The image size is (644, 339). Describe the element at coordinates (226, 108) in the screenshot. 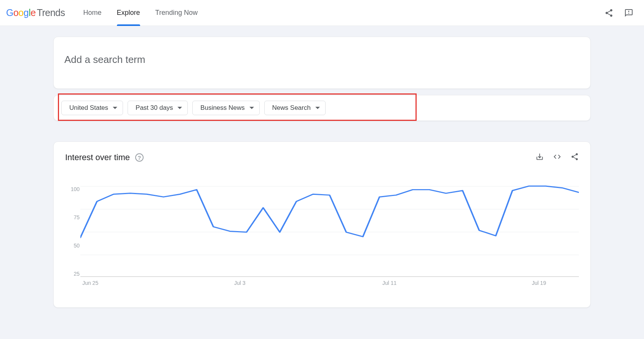

I see `filter-category: Business News` at that location.